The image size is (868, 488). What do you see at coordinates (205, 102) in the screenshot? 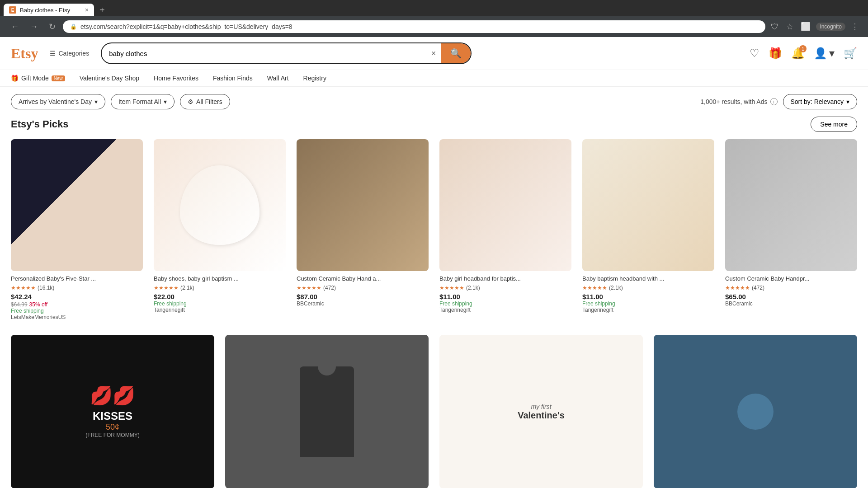
I see `all-filters-button: ⚙ All Filters` at bounding box center [205, 102].